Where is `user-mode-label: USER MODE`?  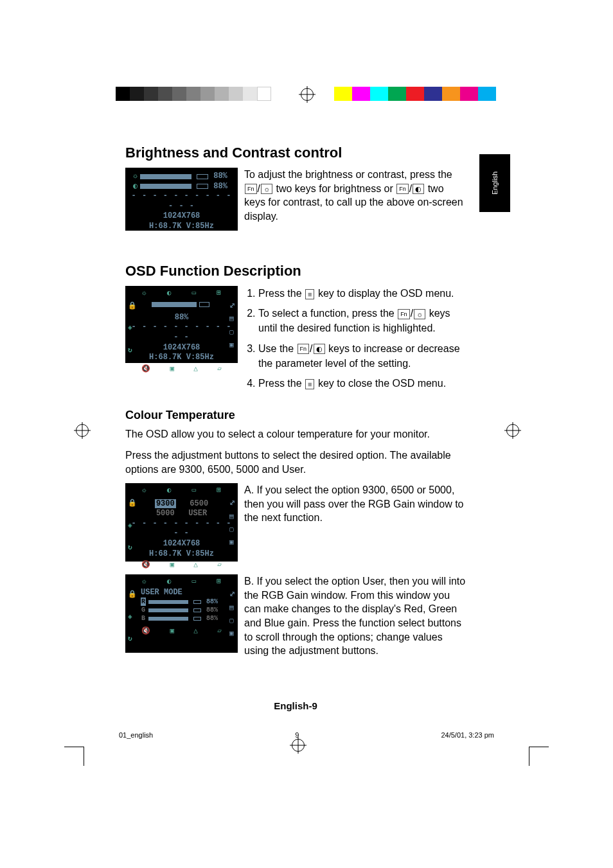 user-mode-label: USER MODE is located at coordinates (181, 593).